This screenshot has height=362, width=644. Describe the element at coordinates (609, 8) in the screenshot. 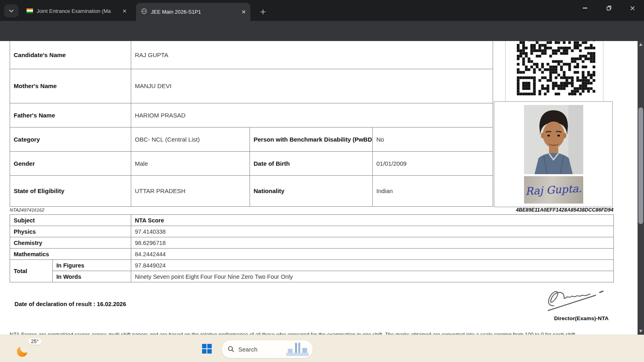

I see `window-maximize-button` at that location.